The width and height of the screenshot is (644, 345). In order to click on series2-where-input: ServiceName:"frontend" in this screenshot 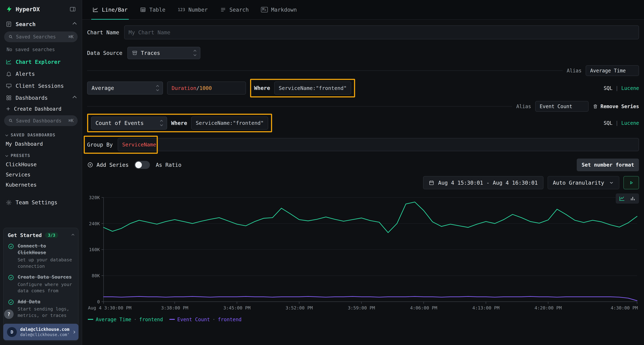, I will do `click(230, 123)`.